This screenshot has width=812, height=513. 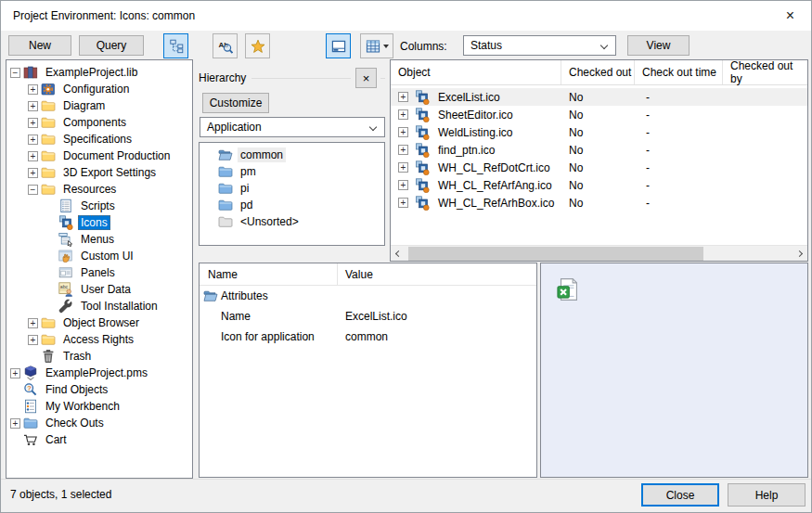 I want to click on property-row: Icon for application common, so click(x=367, y=337).